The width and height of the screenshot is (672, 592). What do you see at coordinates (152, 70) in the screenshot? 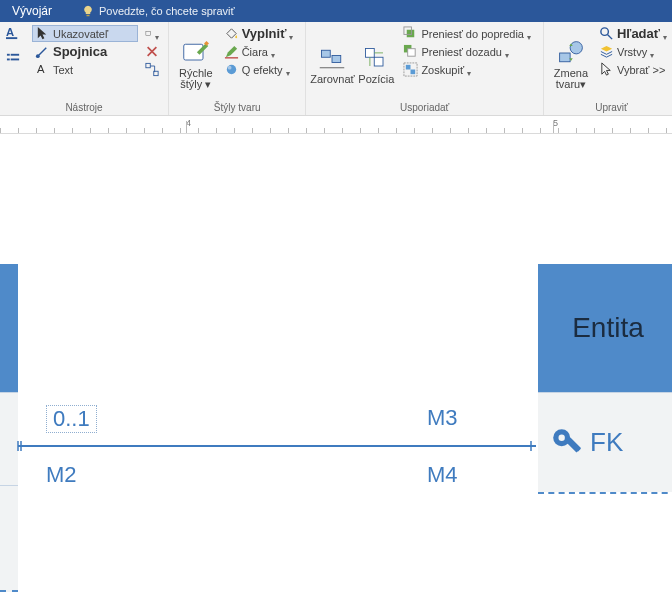
I see `connection-point-icon` at bounding box center [152, 70].